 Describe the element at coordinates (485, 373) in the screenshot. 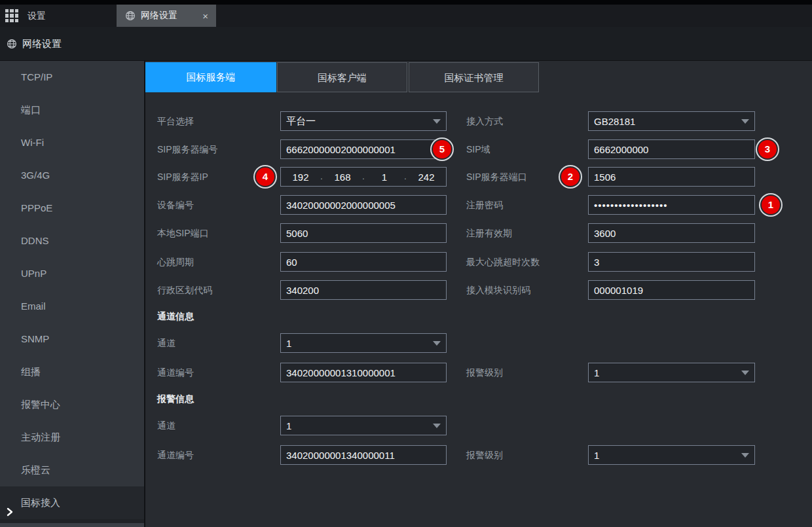

I see `alarm-level-label: 报警级别` at that location.